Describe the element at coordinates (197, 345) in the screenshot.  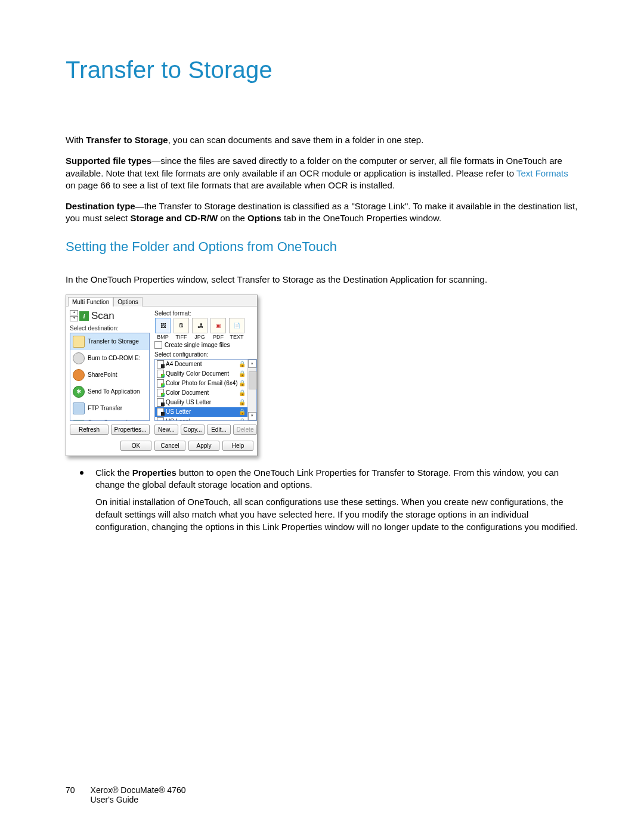
I see `create-single-label: Create single image files` at that location.